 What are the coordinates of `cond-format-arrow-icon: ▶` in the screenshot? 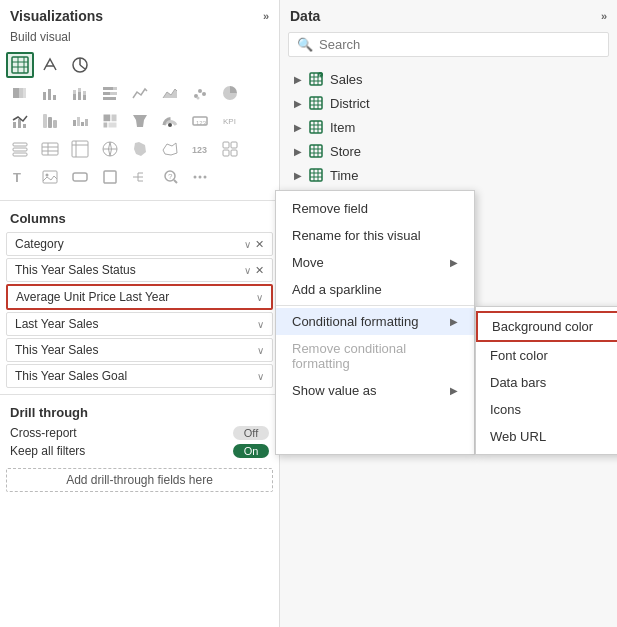 It's located at (454, 322).